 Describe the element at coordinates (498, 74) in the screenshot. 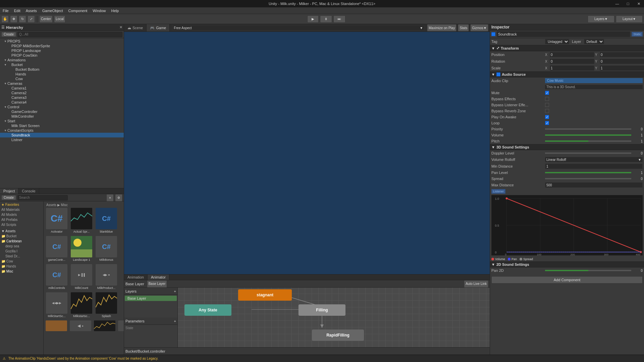

I see `audio-source-enable` at that location.